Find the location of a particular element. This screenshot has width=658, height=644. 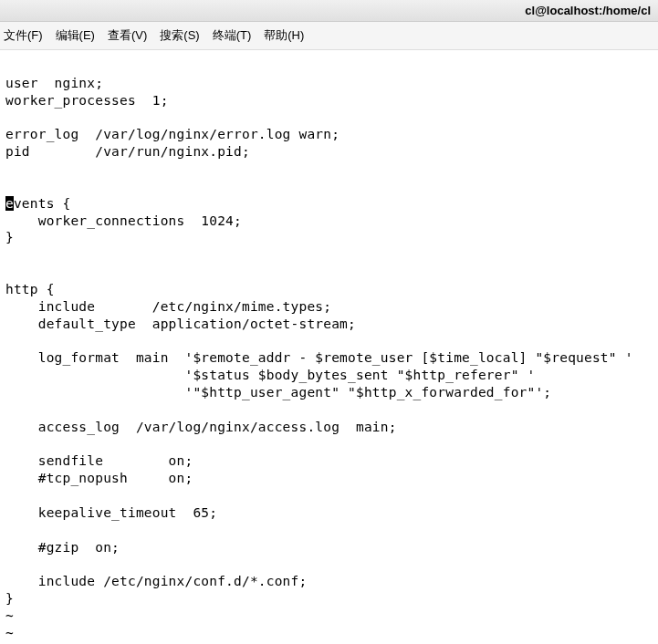

window-title: cl@localhost:/home/cl is located at coordinates (588, 11).